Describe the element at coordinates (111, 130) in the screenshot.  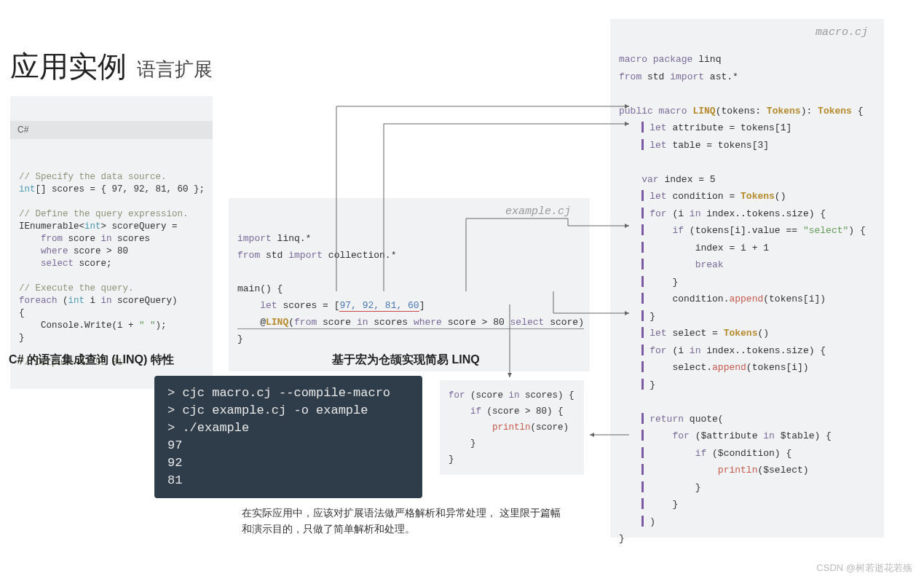
I see `csharp-header: C#` at that location.